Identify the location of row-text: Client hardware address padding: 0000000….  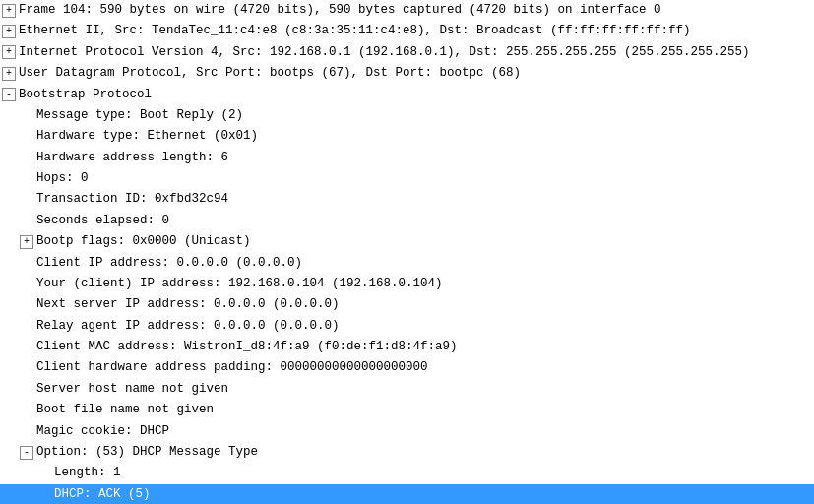
(232, 368).